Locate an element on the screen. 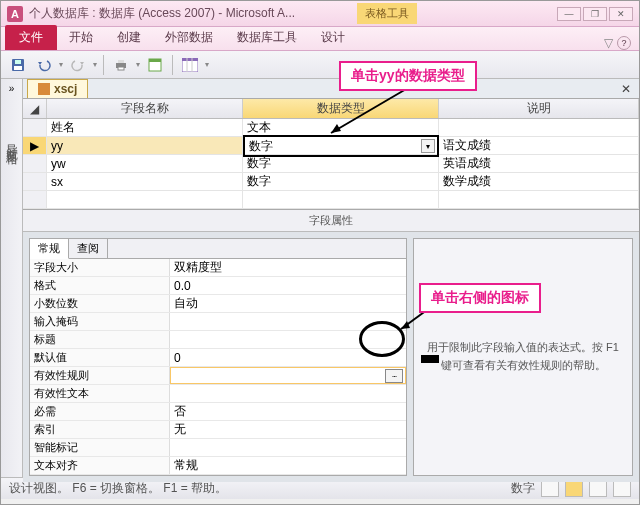 The image size is (640, 505). context-tab-label: 表格工具 is located at coordinates (387, 14).